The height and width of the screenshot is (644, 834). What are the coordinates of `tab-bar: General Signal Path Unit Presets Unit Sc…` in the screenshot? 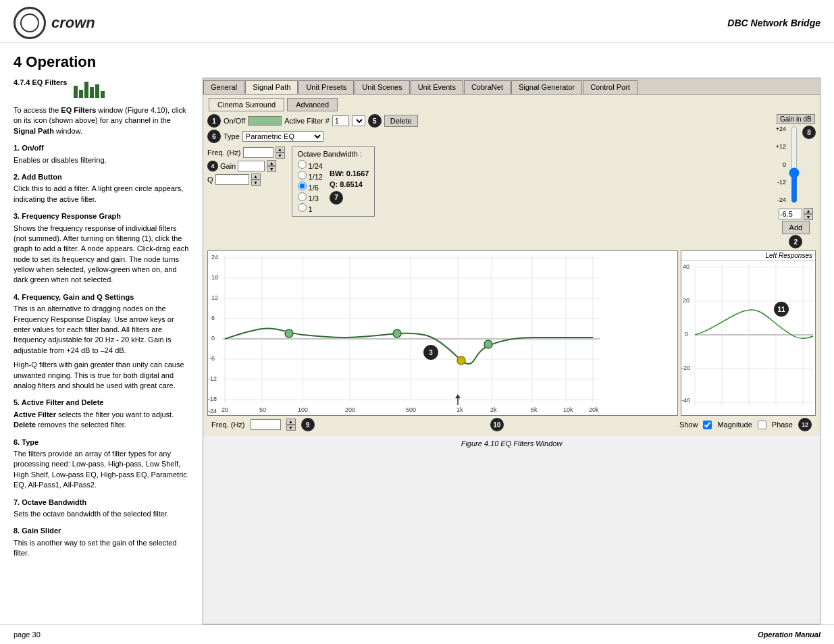 It's located at (512, 86).